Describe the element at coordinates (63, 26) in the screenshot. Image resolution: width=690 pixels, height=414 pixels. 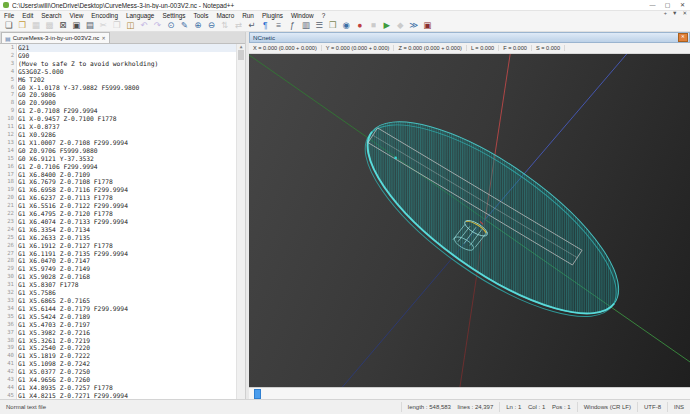
I see `close-file-icon: ⊠` at that location.